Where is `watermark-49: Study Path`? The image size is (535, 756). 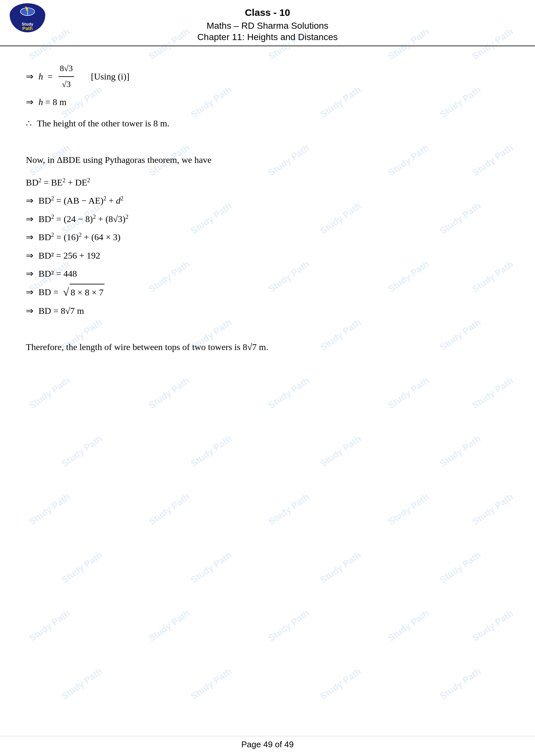
watermark-49: Study Path is located at coordinates (493, 626).